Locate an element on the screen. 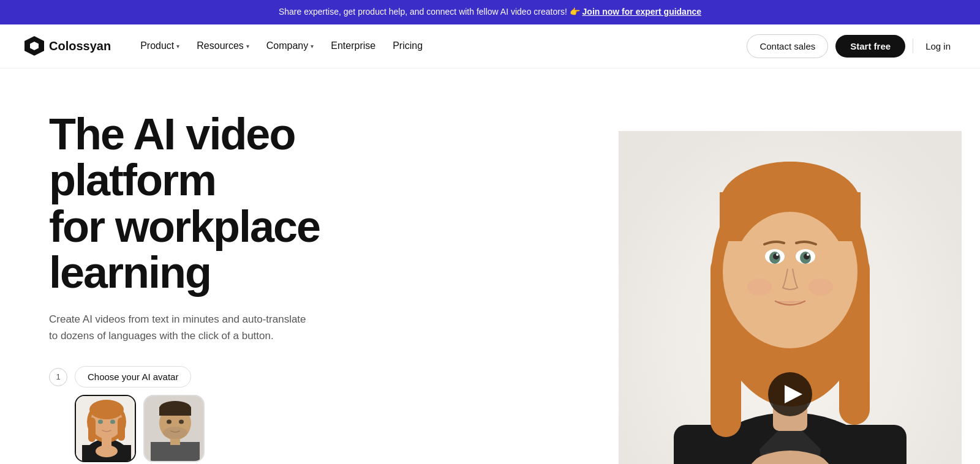 The height and width of the screenshot is (464, 980). avatar-cards is located at coordinates (270, 428).